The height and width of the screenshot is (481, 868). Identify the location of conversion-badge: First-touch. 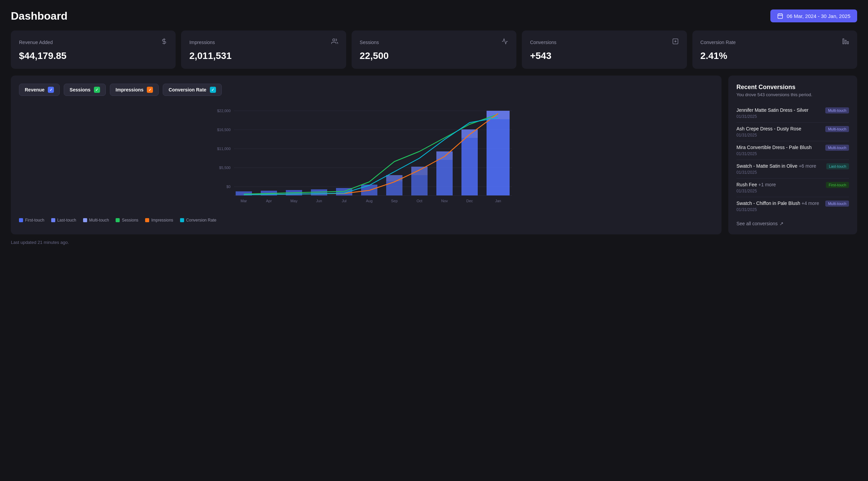
(837, 185).